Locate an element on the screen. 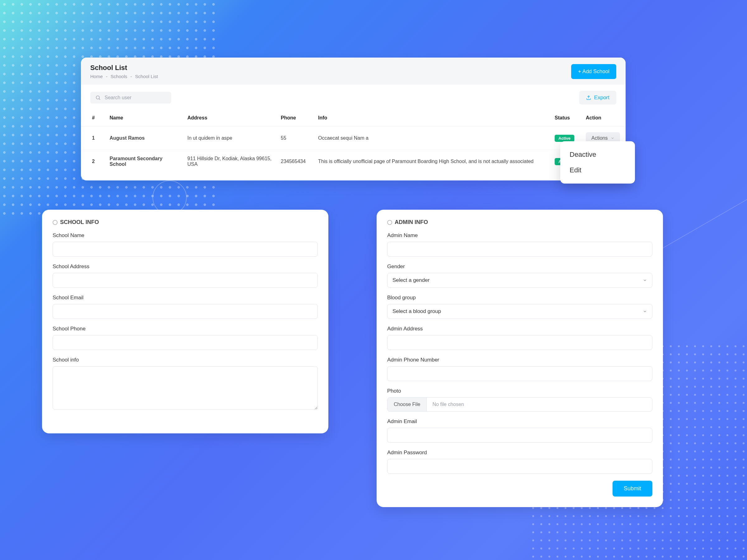  status-badge: Active is located at coordinates (564, 138).